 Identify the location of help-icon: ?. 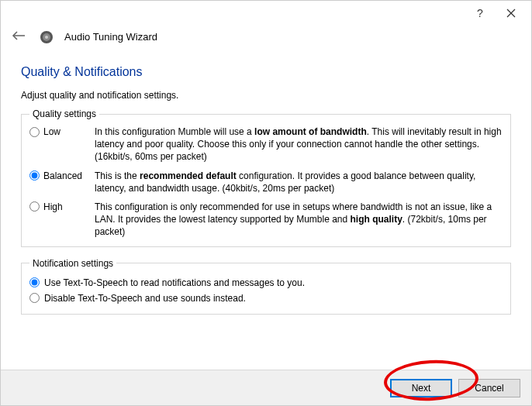
(480, 13).